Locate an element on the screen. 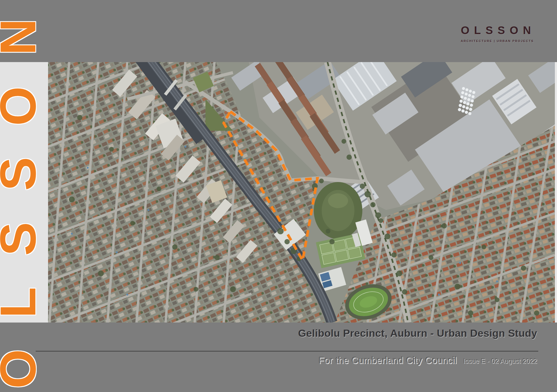 This screenshot has height=392, width=557. client-line: For the Cumberland City Council is located at coordinates (388, 360).